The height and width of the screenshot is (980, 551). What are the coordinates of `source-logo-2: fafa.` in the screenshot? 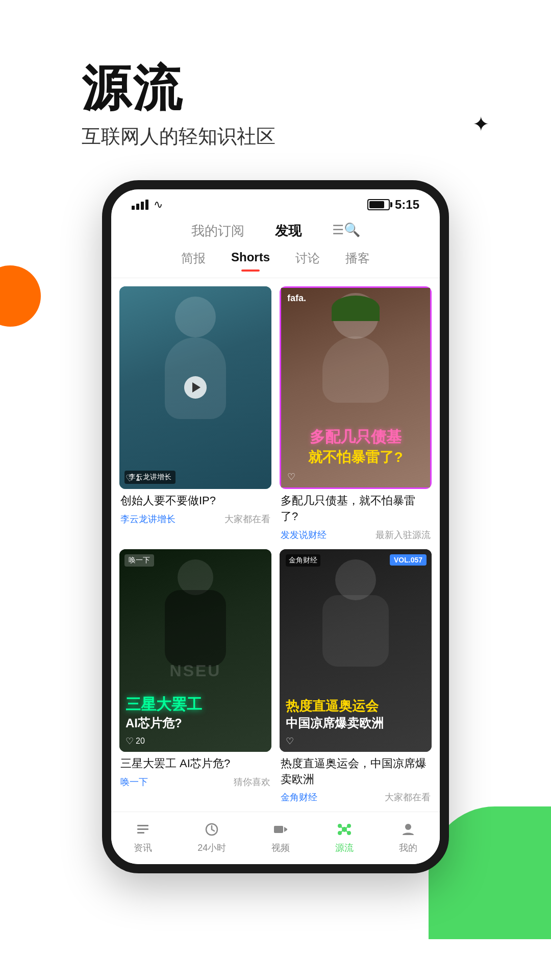 It's located at (297, 298).